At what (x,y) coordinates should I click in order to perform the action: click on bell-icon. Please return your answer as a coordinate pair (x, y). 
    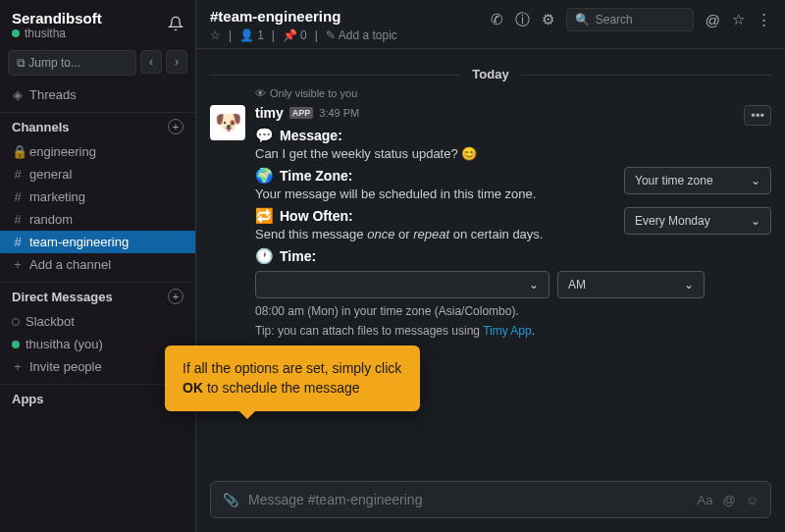
    Looking at the image, I should click on (176, 26).